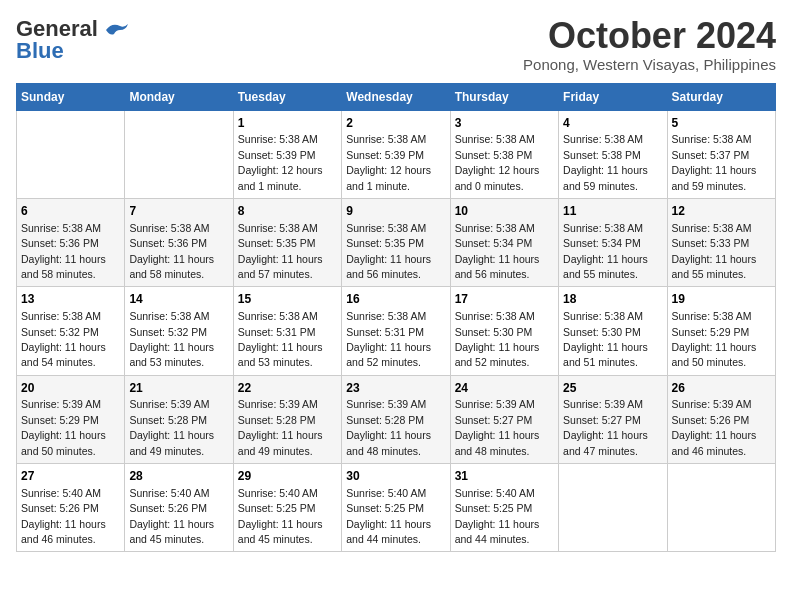 This screenshot has width=792, height=612. What do you see at coordinates (396, 124) in the screenshot?
I see `day-number: 2` at bounding box center [396, 124].